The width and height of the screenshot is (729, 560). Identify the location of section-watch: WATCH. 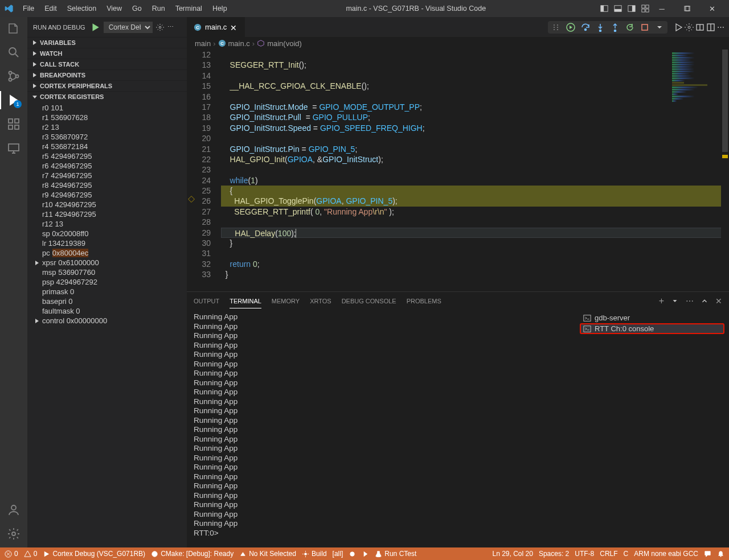
(107, 53).